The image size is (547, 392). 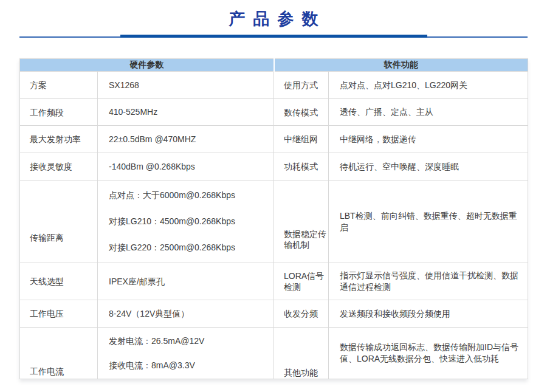 What do you see at coordinates (190, 314) in the screenshot?
I see `hw-value: 8-24V（12V典型值）` at bounding box center [190, 314].